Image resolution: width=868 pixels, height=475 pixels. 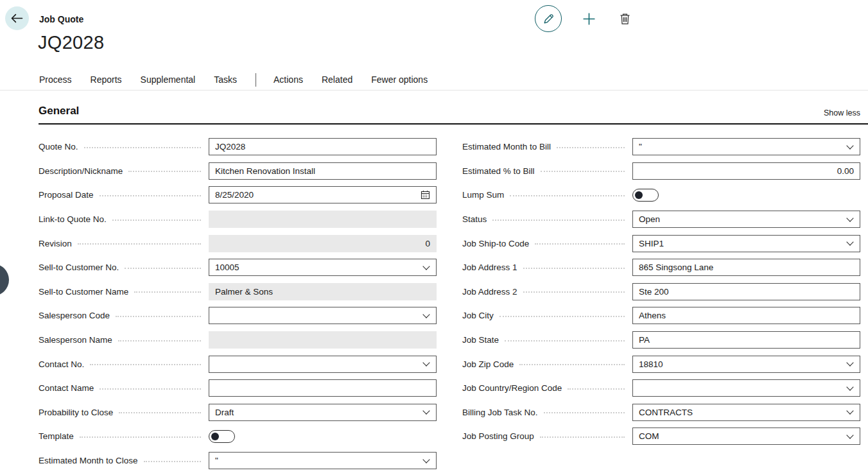 What do you see at coordinates (746, 291) in the screenshot?
I see `text-input: Ste 200` at bounding box center [746, 291].